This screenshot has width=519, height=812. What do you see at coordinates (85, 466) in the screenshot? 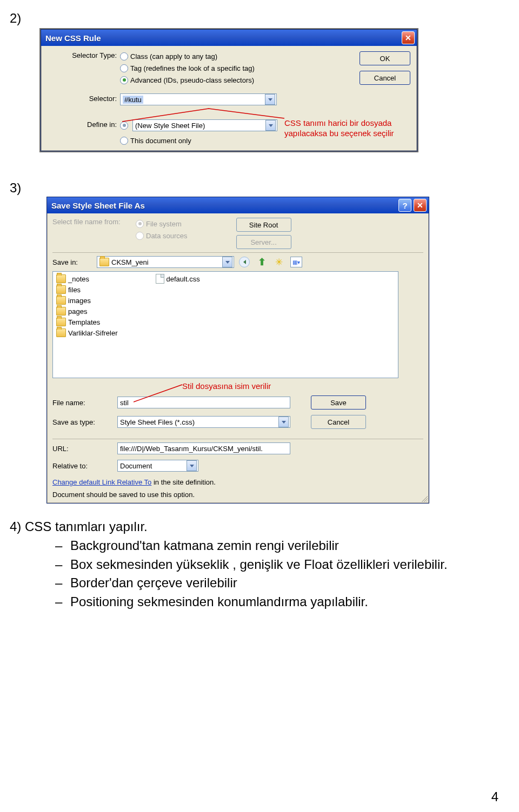
I see `relative-to-label: Relative to:` at bounding box center [85, 466].